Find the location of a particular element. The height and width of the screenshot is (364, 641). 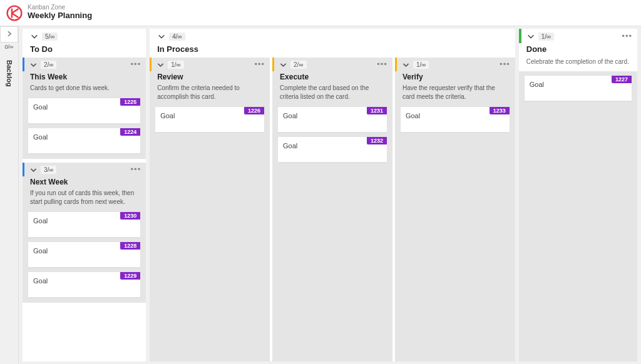

sublane-execute-head: 2/∞ ••• is located at coordinates (332, 64).